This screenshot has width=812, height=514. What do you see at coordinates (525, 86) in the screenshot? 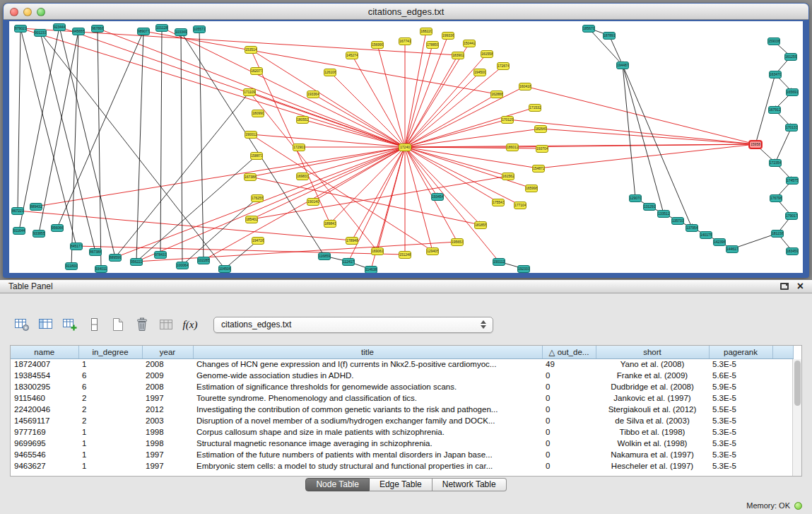
I see `graph-node: 16041882` at bounding box center [525, 86].